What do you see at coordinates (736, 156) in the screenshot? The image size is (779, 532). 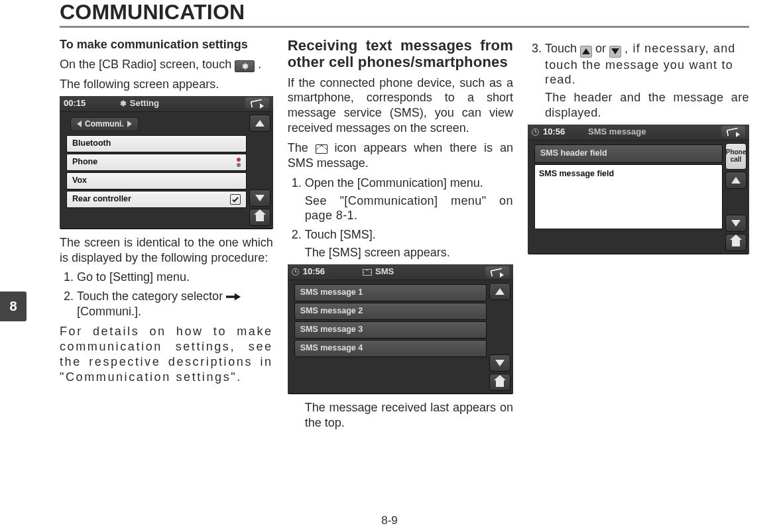 I see `phone-call-button: Phone call` at bounding box center [736, 156].